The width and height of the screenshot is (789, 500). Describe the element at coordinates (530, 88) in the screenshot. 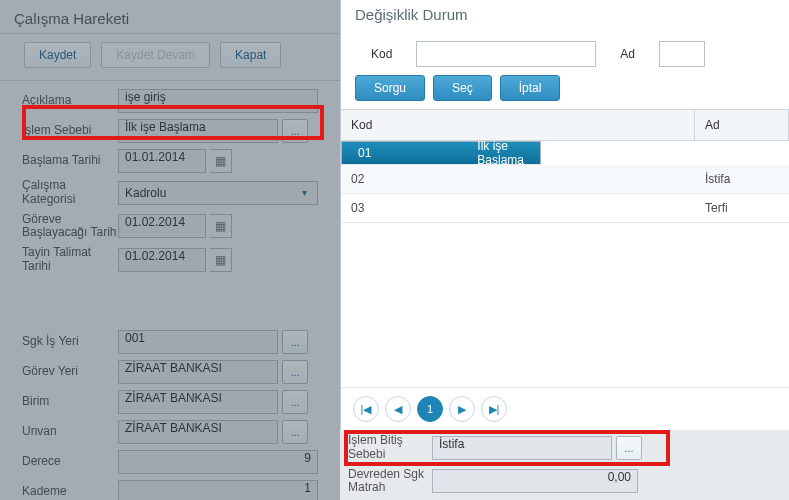

I see `iptal-button: İptal` at that location.